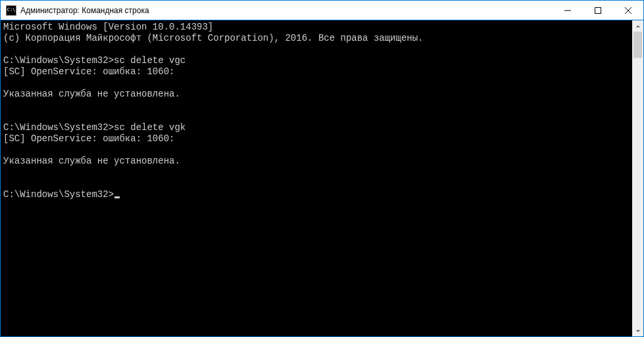 This screenshot has height=337, width=644. I want to click on chevron-up-icon, so click(638, 26).